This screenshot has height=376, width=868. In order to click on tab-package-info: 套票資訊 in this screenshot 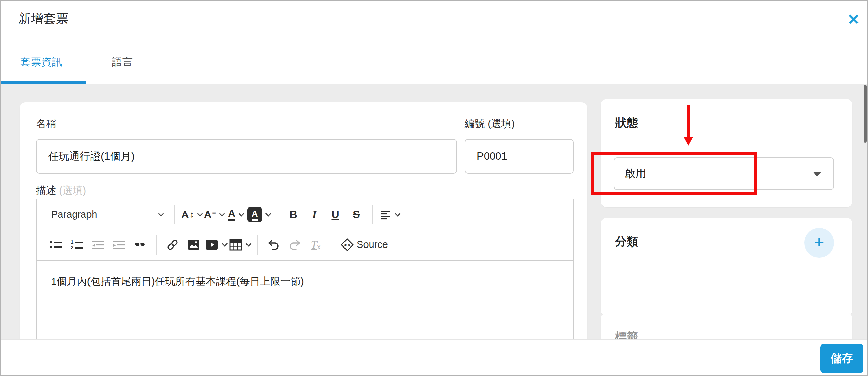, I will do `click(41, 62)`.